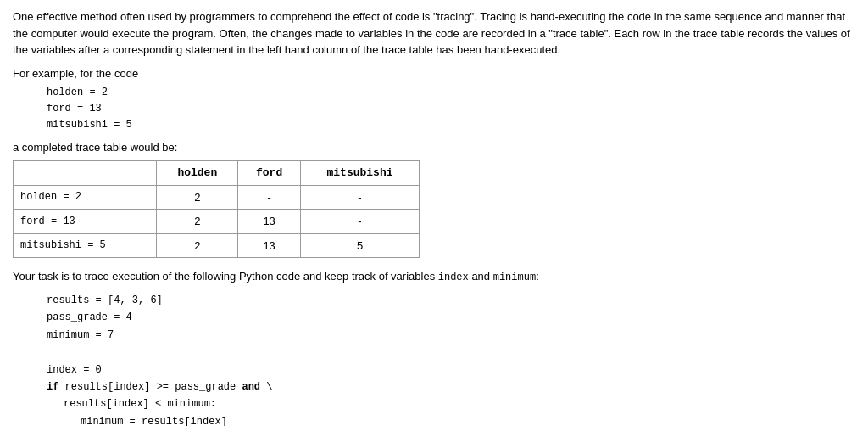  Describe the element at coordinates (270, 197) in the screenshot. I see `row1-ford: -` at that location.